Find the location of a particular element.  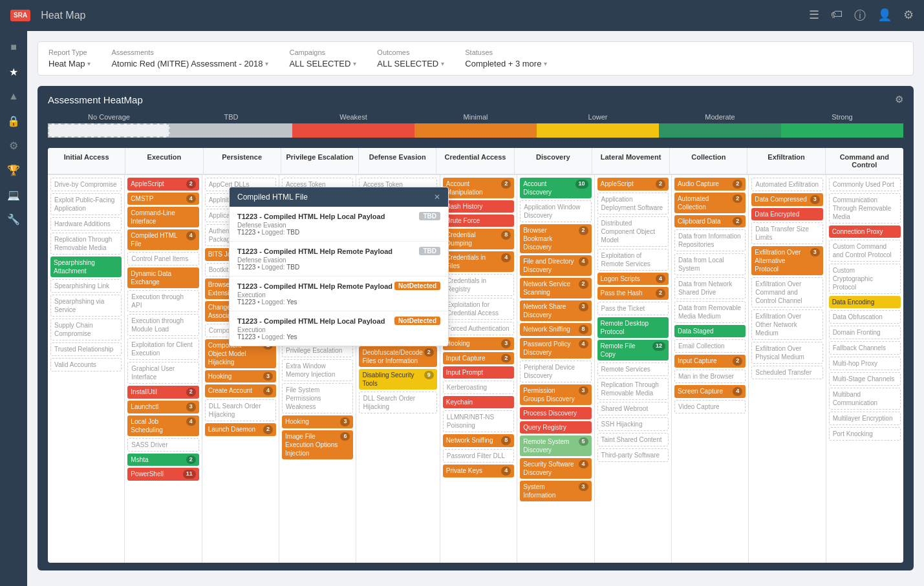

assessments-value: Atomic Red (MITRE) Assessment - 2018 ▾ is located at coordinates (190, 63).